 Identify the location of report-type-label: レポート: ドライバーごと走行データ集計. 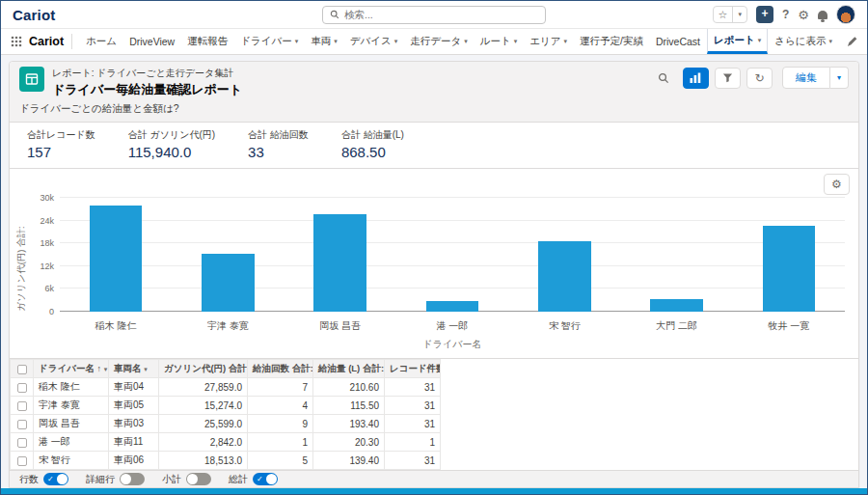
(147, 73).